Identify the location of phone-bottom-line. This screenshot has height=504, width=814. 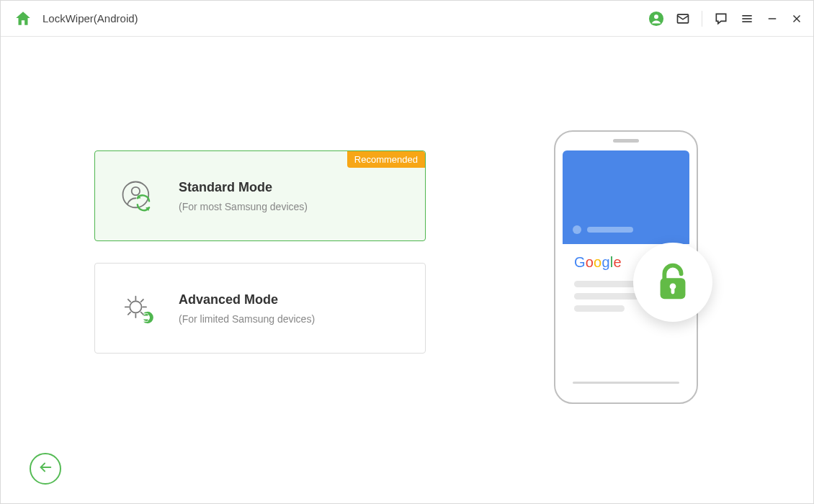
(626, 383).